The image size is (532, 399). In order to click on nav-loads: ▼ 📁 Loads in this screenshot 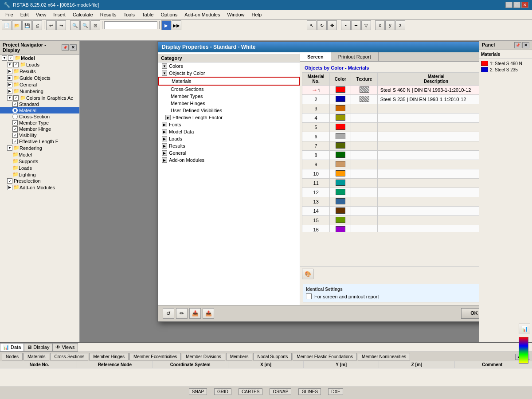, I will do `click(40, 65)`.